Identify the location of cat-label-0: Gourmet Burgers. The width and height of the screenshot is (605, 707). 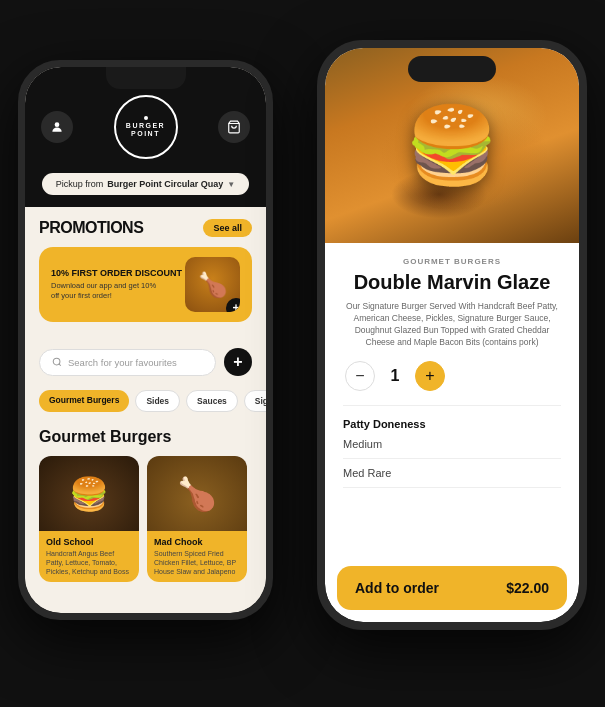
(84, 400).